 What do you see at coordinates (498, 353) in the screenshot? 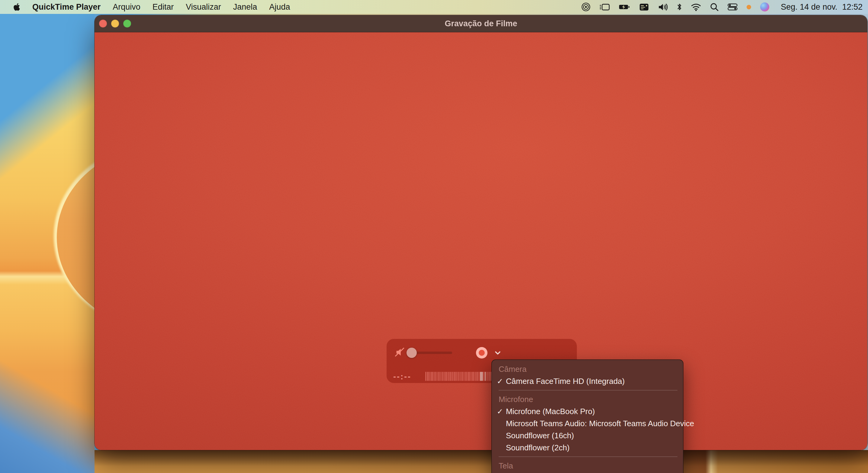
I see `chevron-down-icon` at bounding box center [498, 353].